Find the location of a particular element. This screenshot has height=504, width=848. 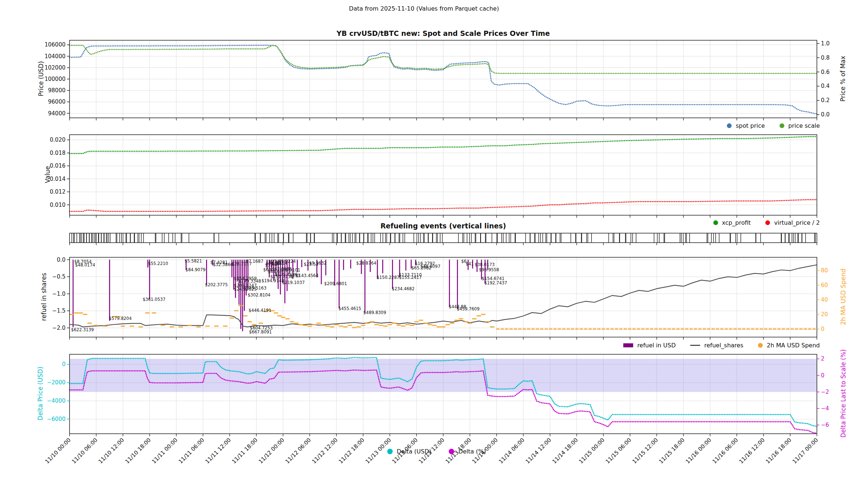

svg-text: 11/14 12:00 is located at coordinates (538, 451).